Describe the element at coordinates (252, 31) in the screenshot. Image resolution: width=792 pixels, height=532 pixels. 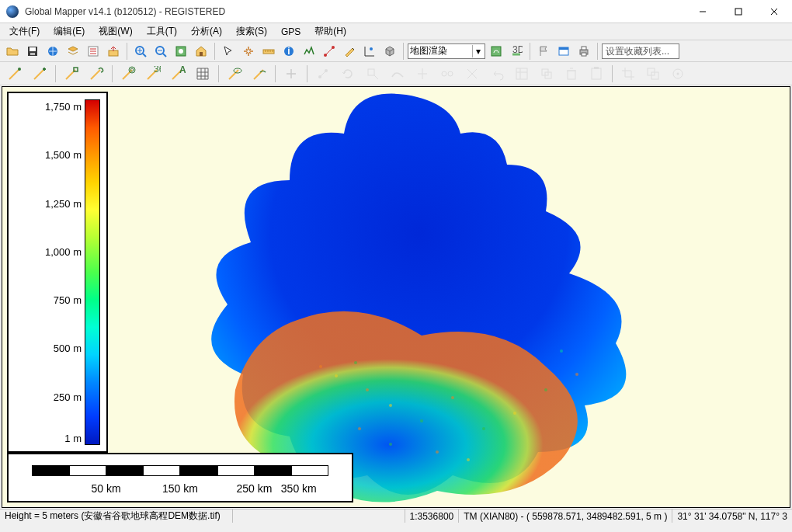
I see `menu-search: 搜索(S)` at that location.